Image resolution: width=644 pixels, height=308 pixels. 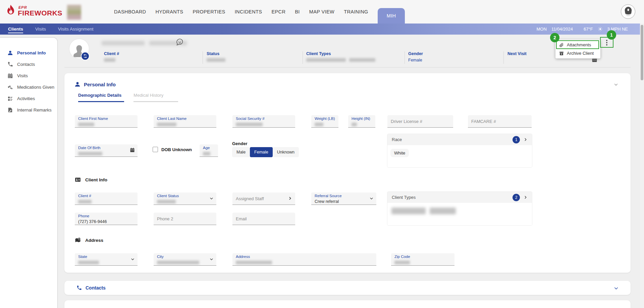 I want to click on age-field: Age, so click(x=209, y=150).